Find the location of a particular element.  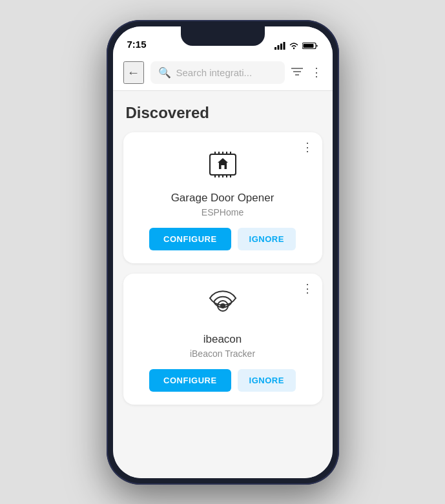

wifi-icon is located at coordinates (294, 46).